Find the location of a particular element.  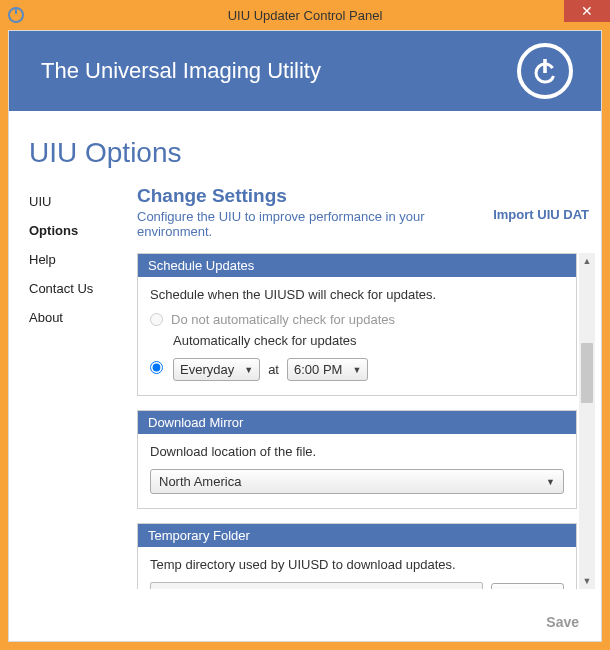

mirror-value: North America is located at coordinates (200, 482).